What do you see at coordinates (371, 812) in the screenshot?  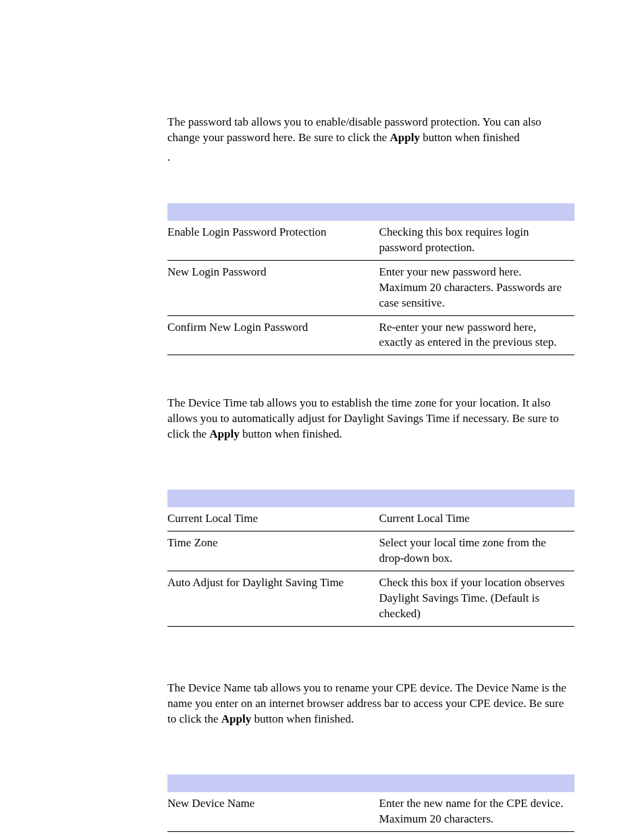 I see `table-row: New Device Name Enter the new name for t…` at bounding box center [371, 812].